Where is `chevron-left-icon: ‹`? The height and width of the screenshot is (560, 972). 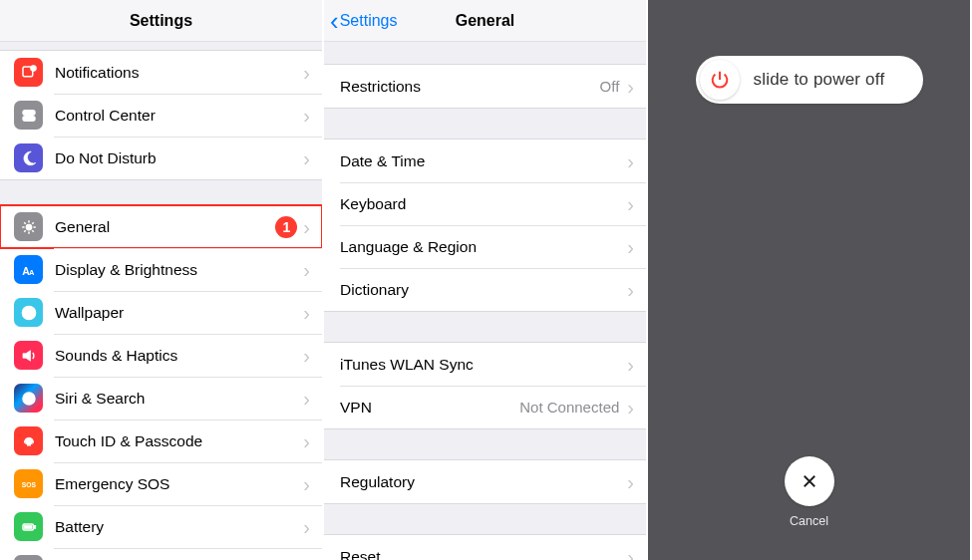
chevron-left-icon: ‹ is located at coordinates (335, 21).